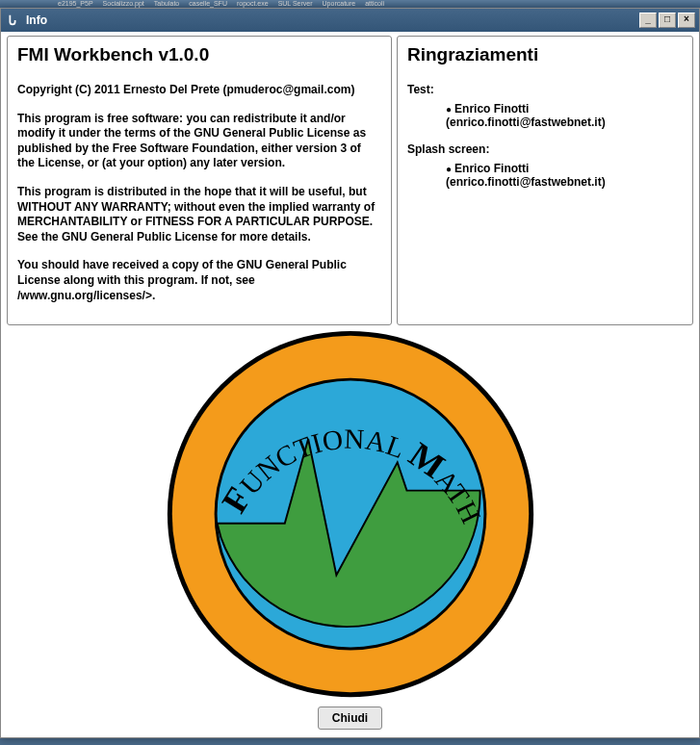  I want to click on test-label: Test:, so click(545, 90).